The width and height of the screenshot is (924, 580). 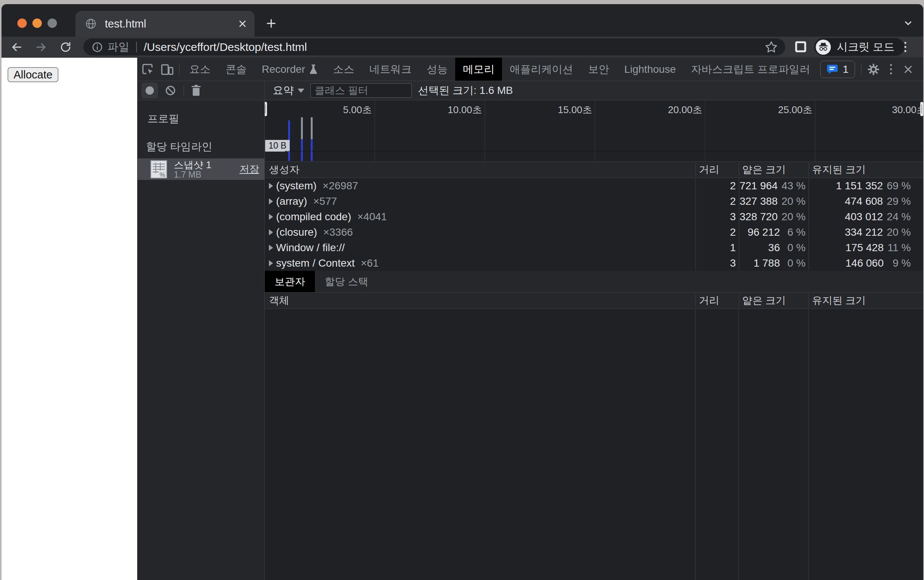 I want to click on timeline-left-handle-icon, so click(x=266, y=109).